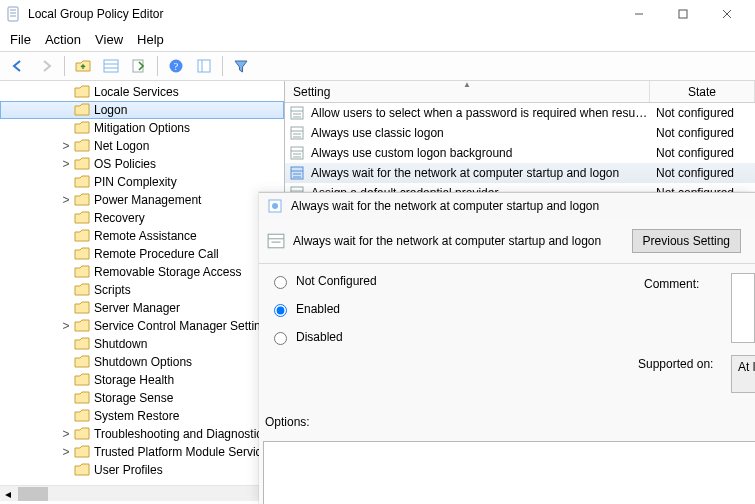 The width and height of the screenshot is (755, 504). I want to click on list-row: Always use classic logonNot configured, so click(520, 133).